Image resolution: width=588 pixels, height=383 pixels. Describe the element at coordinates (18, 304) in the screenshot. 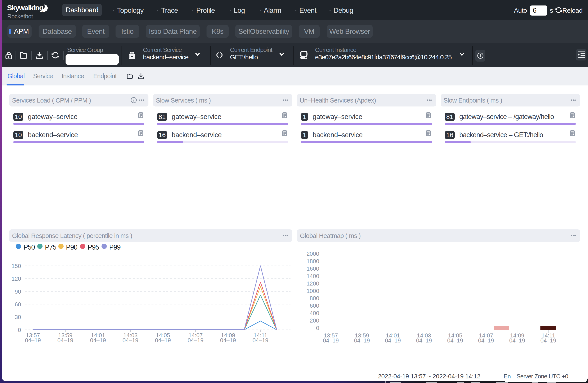

I see `svg-text: 60` at that location.